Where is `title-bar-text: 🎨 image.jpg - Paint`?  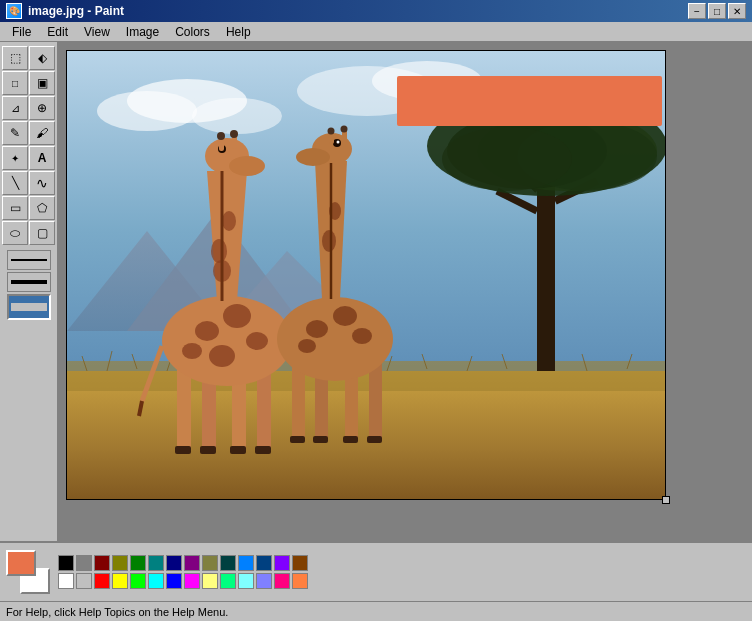 title-bar-text: 🎨 image.jpg - Paint is located at coordinates (65, 11).